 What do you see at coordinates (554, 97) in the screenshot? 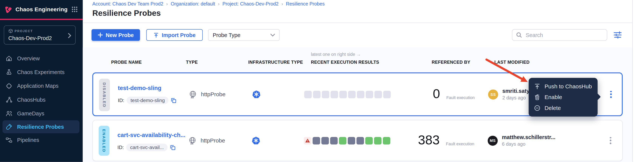
I see `menu-item-label: Enable` at bounding box center [554, 97].